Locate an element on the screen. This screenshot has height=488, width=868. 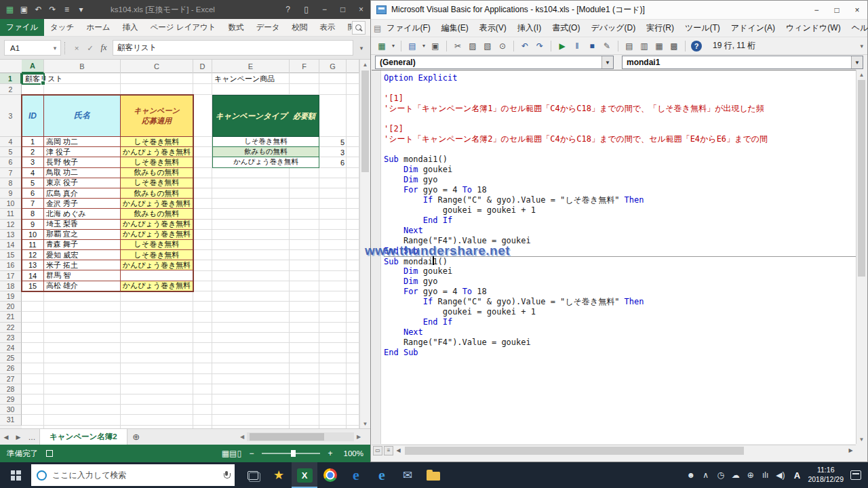
copy-button: ▨ is located at coordinates (473, 46).